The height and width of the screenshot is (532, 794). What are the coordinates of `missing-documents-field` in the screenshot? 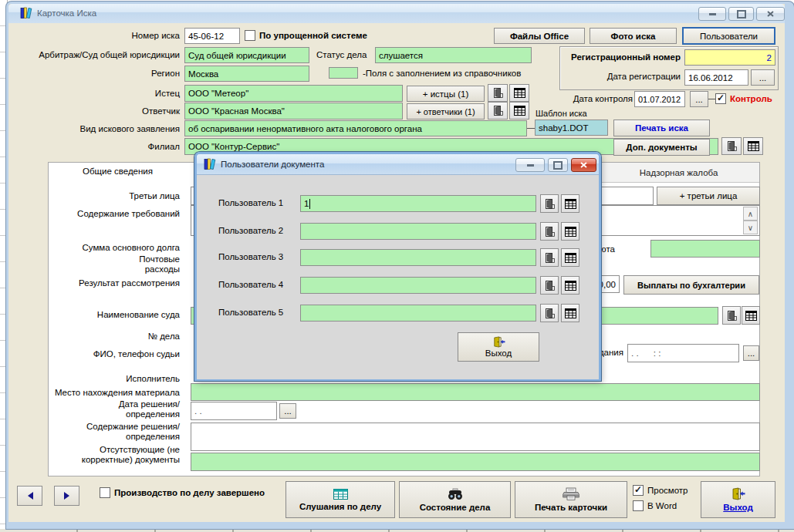 It's located at (475, 462).